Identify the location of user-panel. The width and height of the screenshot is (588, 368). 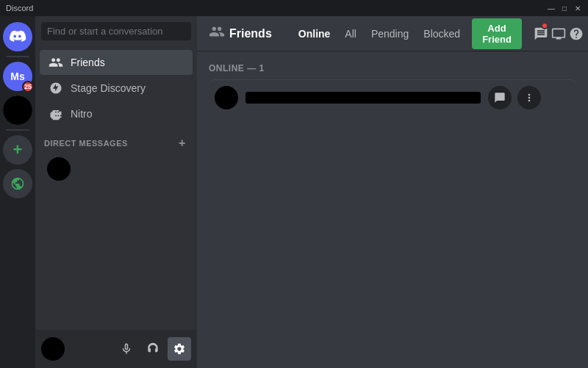
(116, 349).